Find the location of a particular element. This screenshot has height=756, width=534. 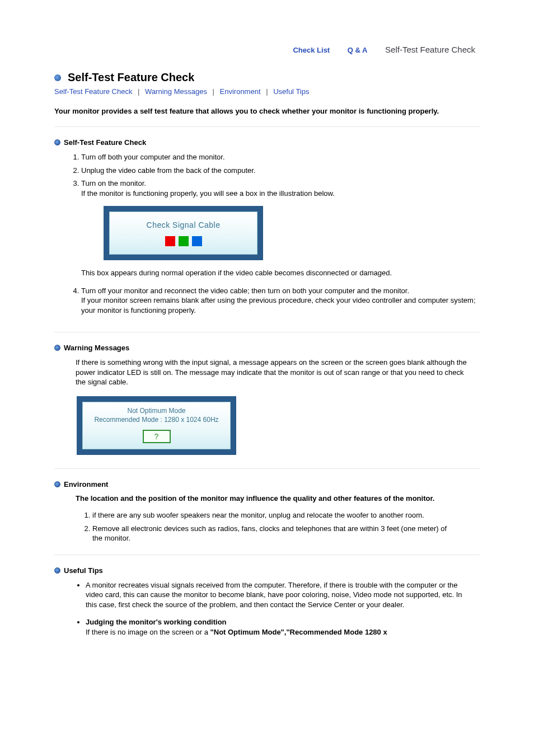

subhead-warning: Warning Messages is located at coordinates (267, 348).